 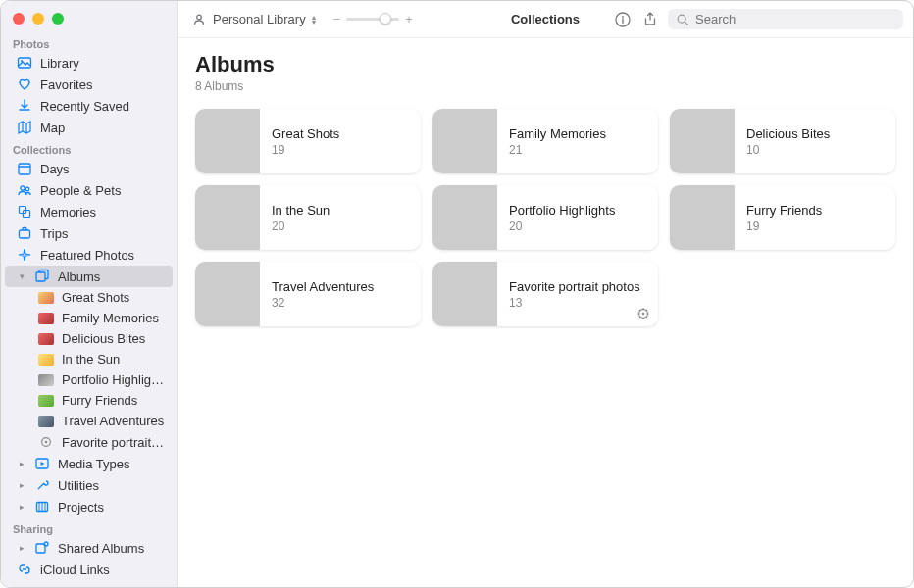 I want to click on sidebar-item-label: In the Sun, so click(x=114, y=359).